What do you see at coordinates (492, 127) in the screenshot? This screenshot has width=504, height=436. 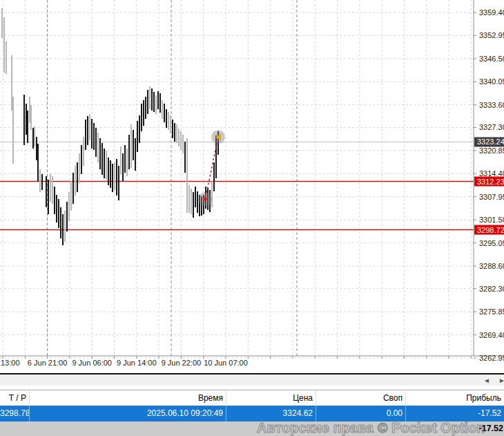 I see `price-tick-label: 3327.30` at bounding box center [492, 127].